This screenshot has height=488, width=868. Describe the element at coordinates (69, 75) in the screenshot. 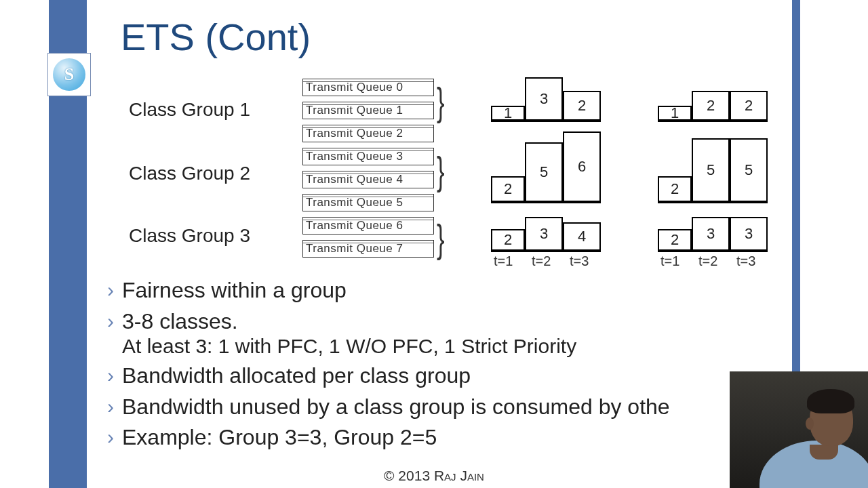

I see `logo-circle-icon: S` at that location.